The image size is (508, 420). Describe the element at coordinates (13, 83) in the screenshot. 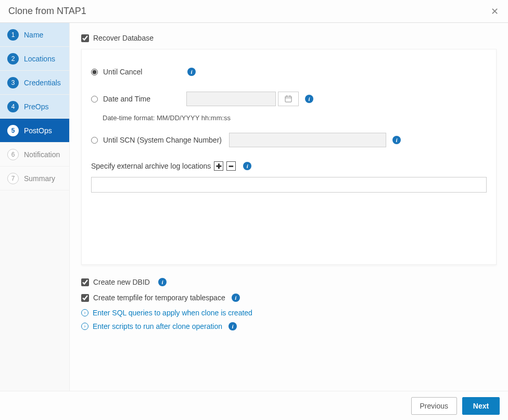

I see `step-number: 3` at that location.